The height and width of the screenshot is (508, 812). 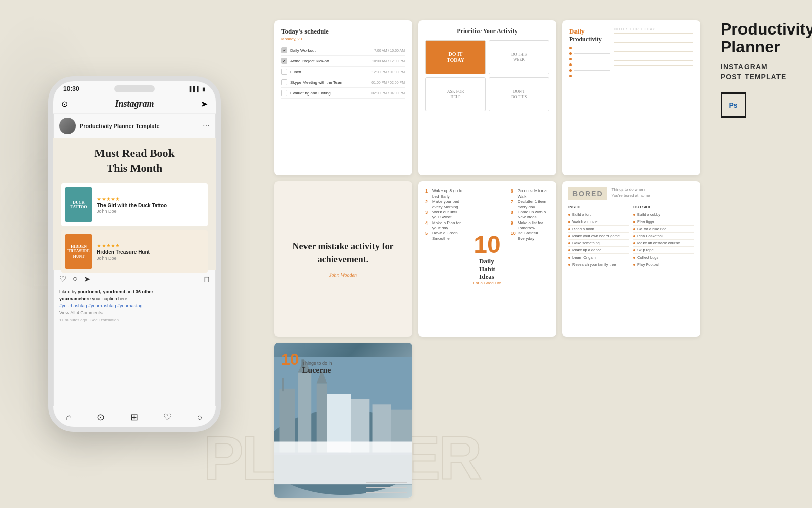 What do you see at coordinates (150, 206) in the screenshot?
I see `book-title-1: The Girl with the Duck Tattoo` at bounding box center [150, 206].